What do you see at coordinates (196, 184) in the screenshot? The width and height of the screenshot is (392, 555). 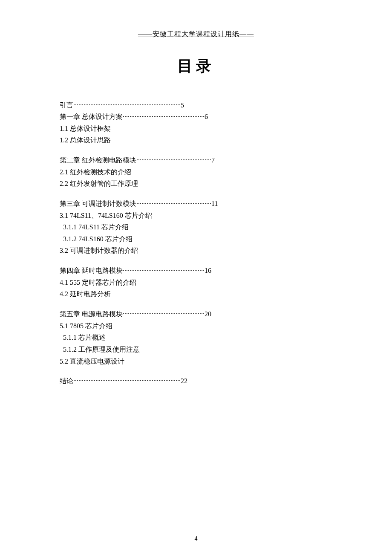 I see `toc-sub-item: 2.2 红外发射管的工作原理` at bounding box center [196, 184].